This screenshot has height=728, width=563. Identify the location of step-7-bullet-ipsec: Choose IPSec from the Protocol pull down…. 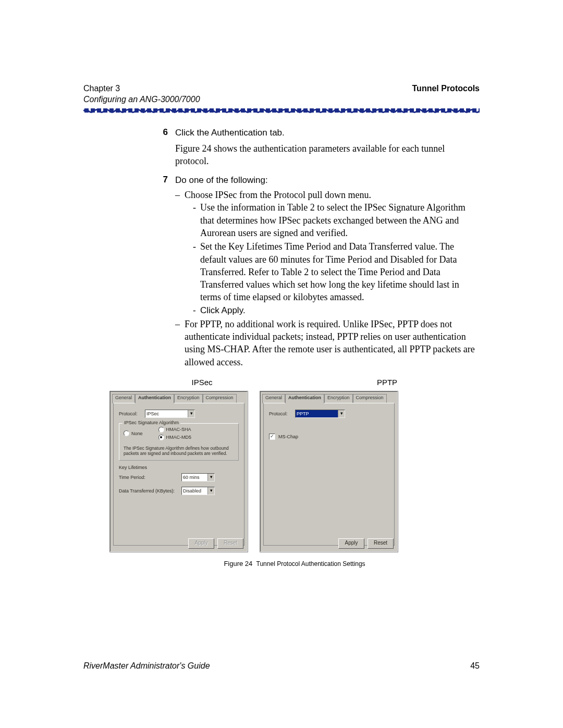
(332, 253).